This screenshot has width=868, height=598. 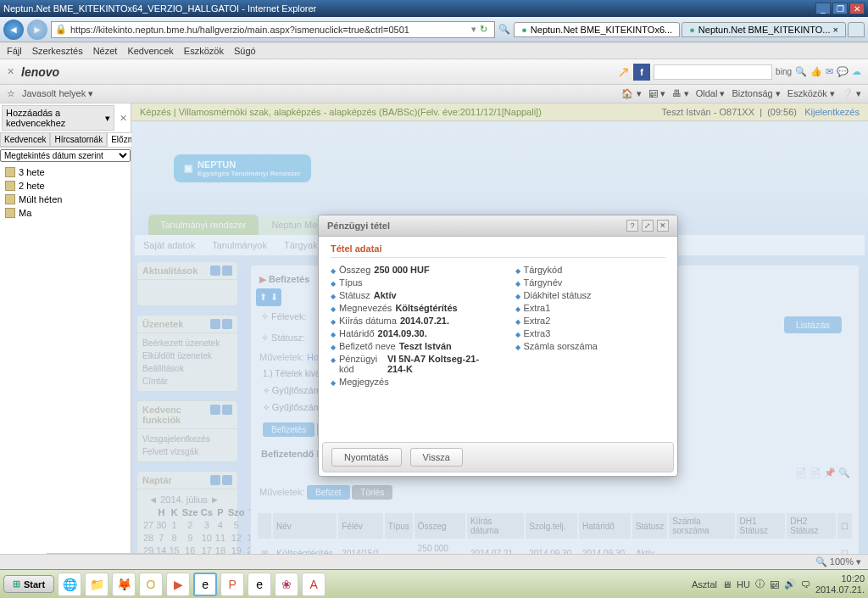 What do you see at coordinates (840, 8) in the screenshot?
I see `maximize-button: ❐` at bounding box center [840, 8].